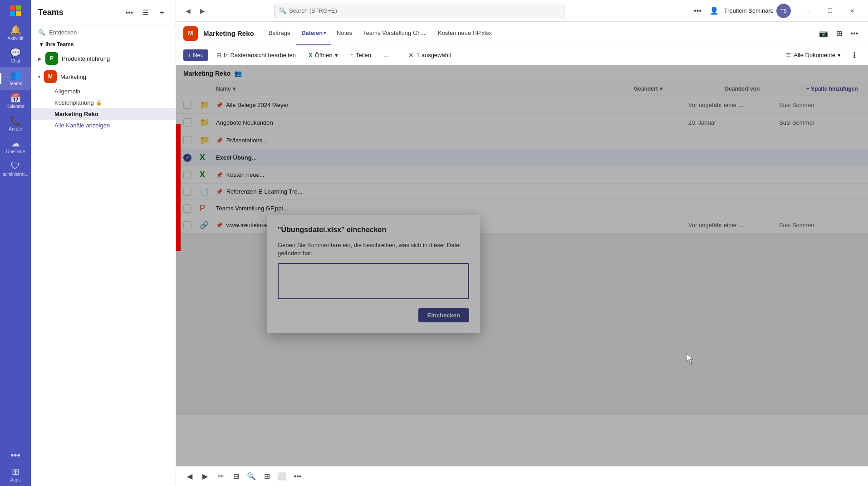 The height and width of the screenshot is (486, 868). What do you see at coordinates (314, 34) in the screenshot?
I see `tab-dateien: Dateien ▾` at bounding box center [314, 34].